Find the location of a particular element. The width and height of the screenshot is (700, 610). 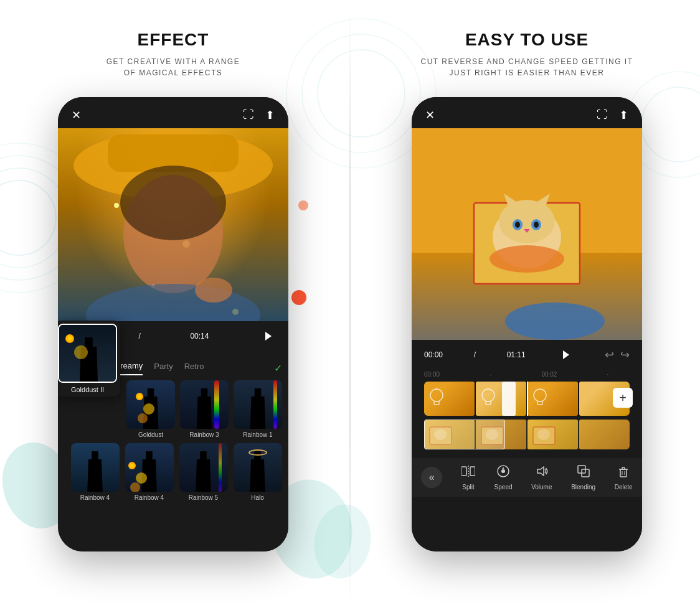

split-label: Split is located at coordinates (468, 487).